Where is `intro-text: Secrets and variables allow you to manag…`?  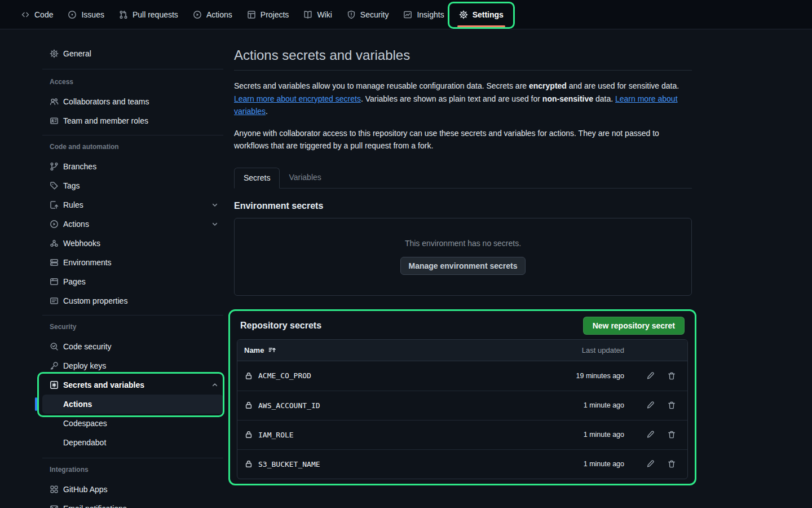 intro-text: Secrets and variables allow you to manag… is located at coordinates (381, 86).